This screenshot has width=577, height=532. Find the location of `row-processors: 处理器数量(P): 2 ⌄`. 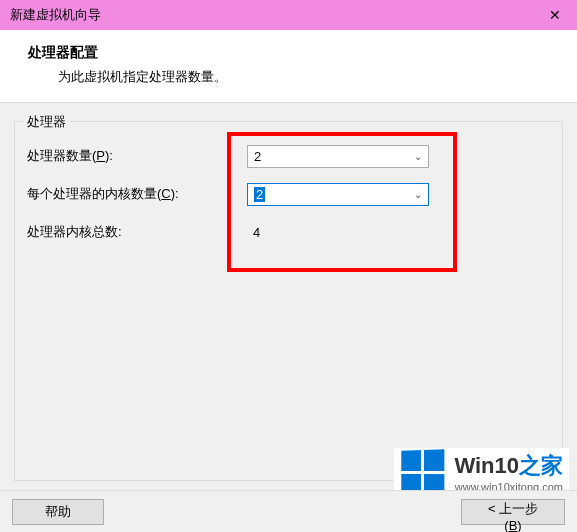

row-processors: 处理器数量(P): 2 ⌄ is located at coordinates (286, 156).